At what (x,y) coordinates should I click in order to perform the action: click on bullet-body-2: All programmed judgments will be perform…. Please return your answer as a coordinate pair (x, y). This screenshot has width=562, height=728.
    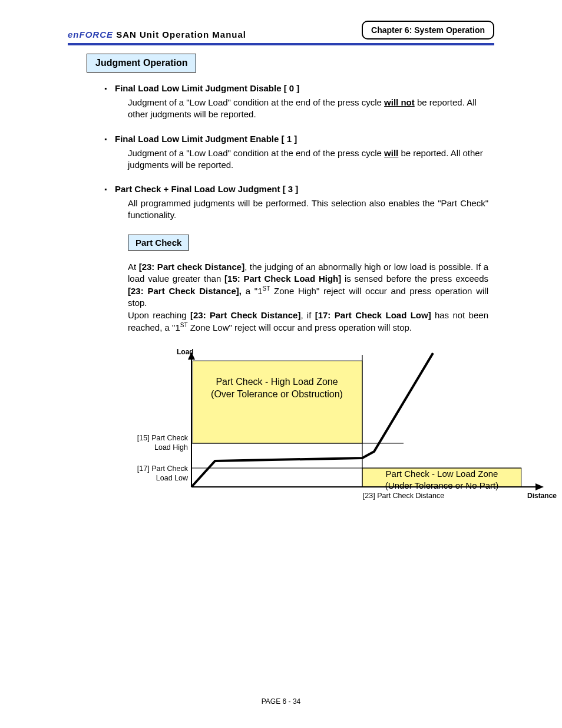
    Looking at the image, I should click on (308, 210).